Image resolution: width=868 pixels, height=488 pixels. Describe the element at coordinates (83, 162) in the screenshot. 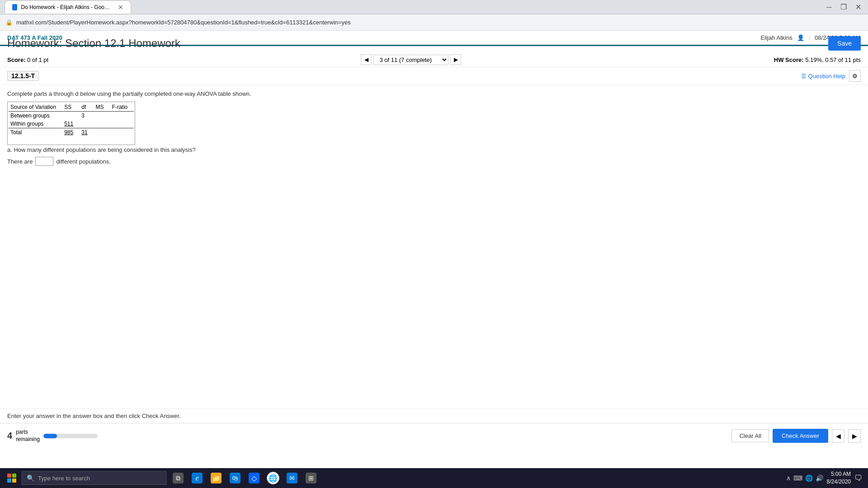

I see `answer-suffix: different populations.` at that location.